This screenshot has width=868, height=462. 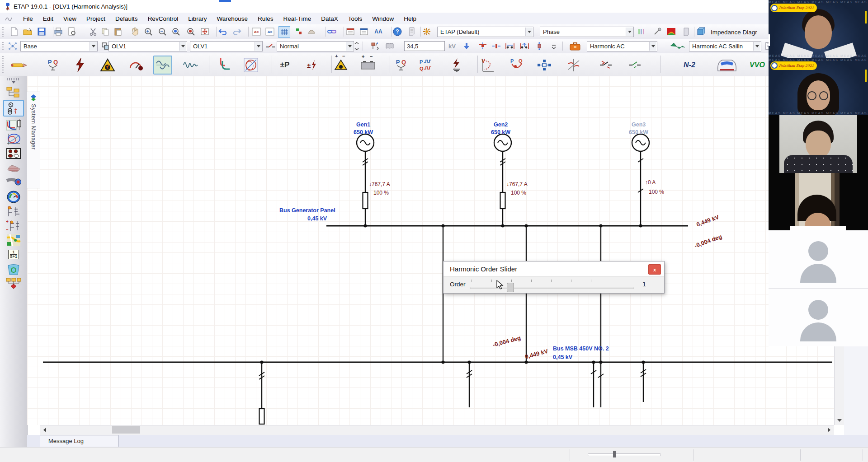 What do you see at coordinates (510, 287) in the screenshot?
I see `order-slider-thumb` at bounding box center [510, 287].